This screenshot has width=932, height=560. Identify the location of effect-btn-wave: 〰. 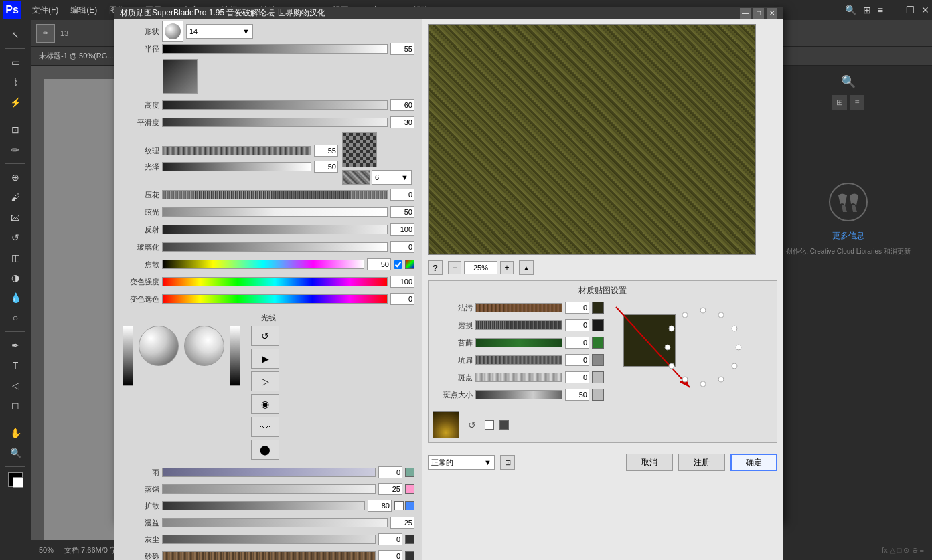
(265, 427).